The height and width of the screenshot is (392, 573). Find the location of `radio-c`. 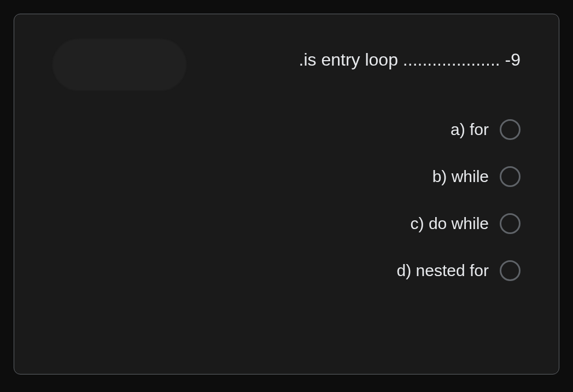

radio-c is located at coordinates (510, 224).